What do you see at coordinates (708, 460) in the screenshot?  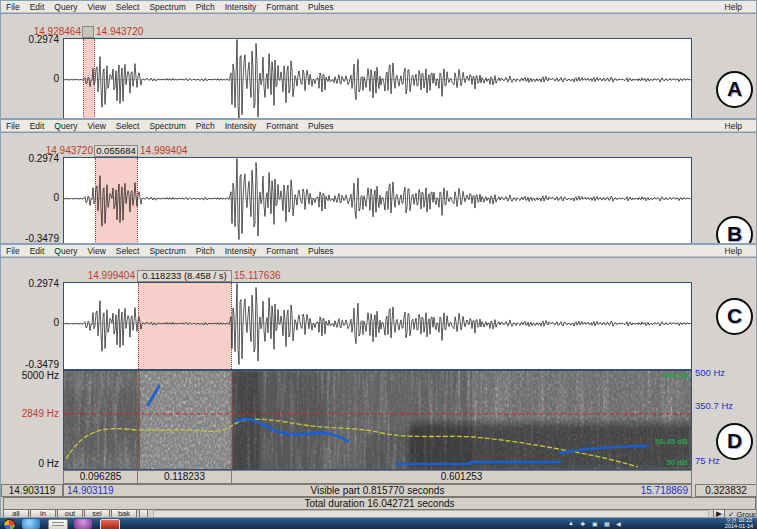 I see `pitch-min-label: 75 Hz` at bounding box center [708, 460].